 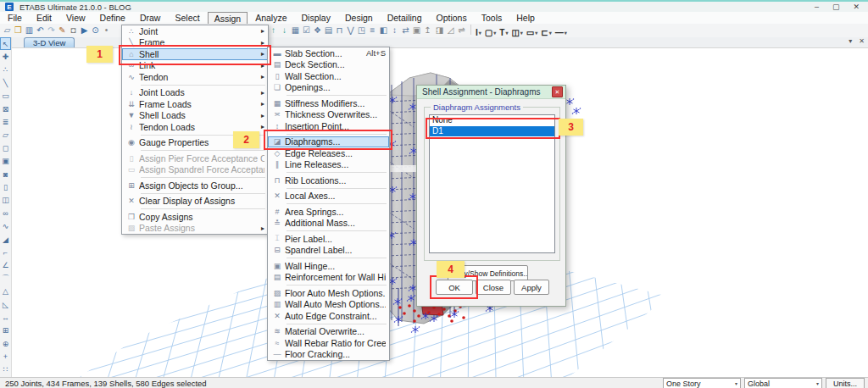 I want to click on menubar-item-select: Select, so click(x=186, y=18).